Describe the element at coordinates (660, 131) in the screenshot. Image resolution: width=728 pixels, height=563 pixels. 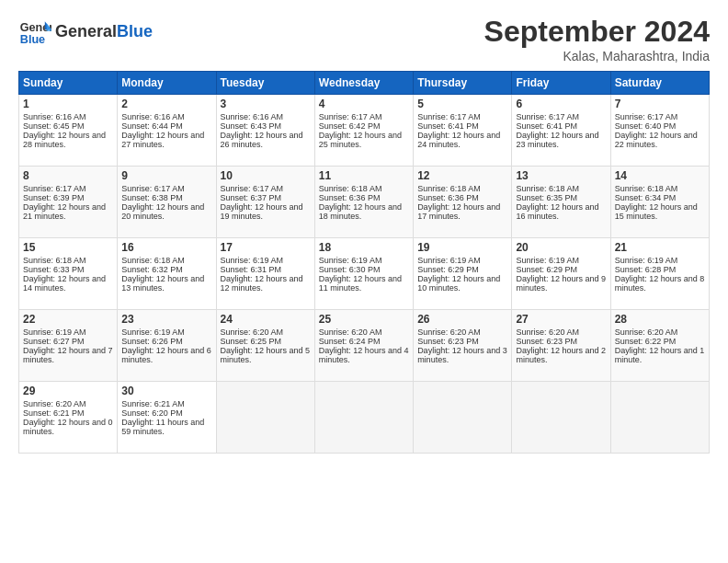
I see `table-row: 7Sunrise: 6:17 AMSunset: 6:40 PMDaylight…` at that location.